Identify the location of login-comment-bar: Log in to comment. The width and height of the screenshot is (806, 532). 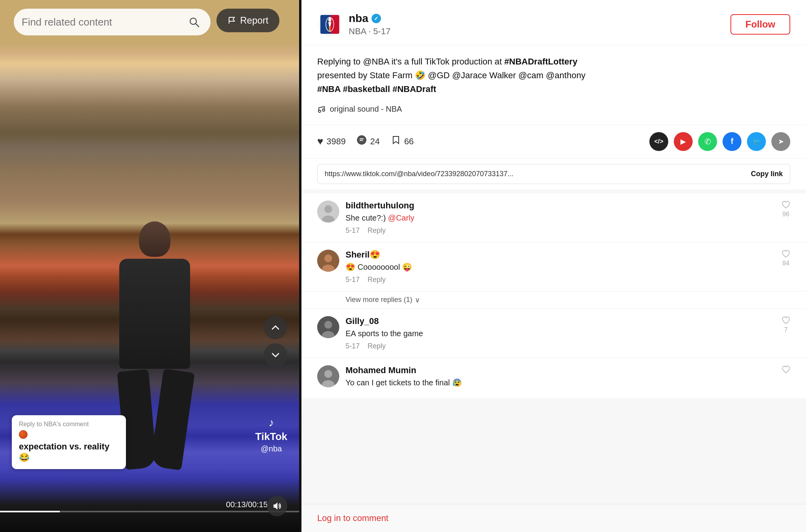
(554, 518).